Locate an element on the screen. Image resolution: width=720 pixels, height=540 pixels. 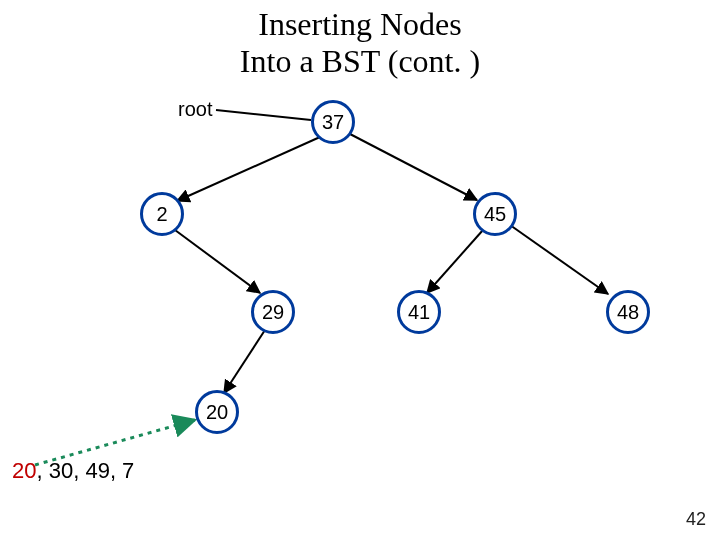
node-2-value: 2 is located at coordinates (162, 214).